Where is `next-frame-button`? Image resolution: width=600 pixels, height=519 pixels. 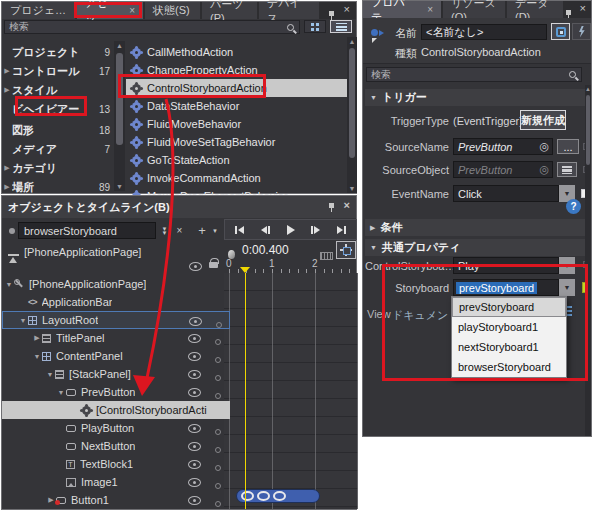
next-frame-button is located at coordinates (316, 230).